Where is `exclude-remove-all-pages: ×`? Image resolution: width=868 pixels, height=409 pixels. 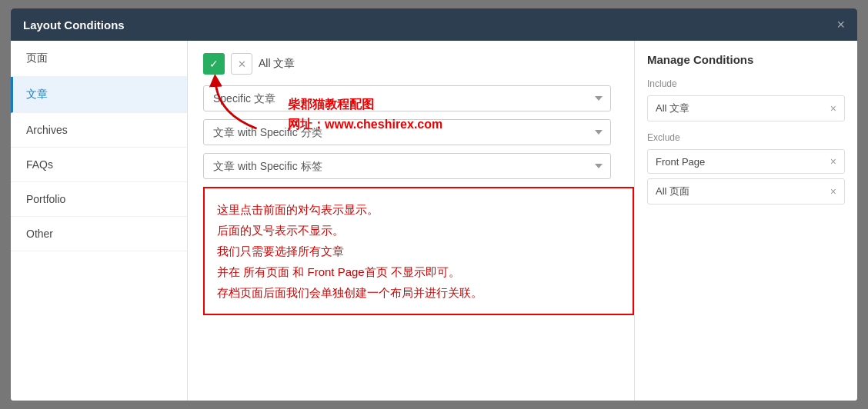
exclude-remove-all-pages: × is located at coordinates (833, 191).